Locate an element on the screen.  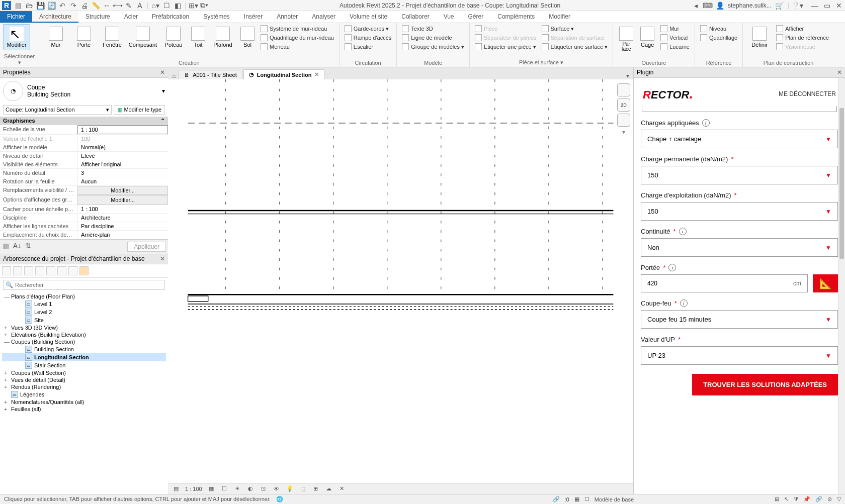
qat-text-icon: A is located at coordinates (140, 6).